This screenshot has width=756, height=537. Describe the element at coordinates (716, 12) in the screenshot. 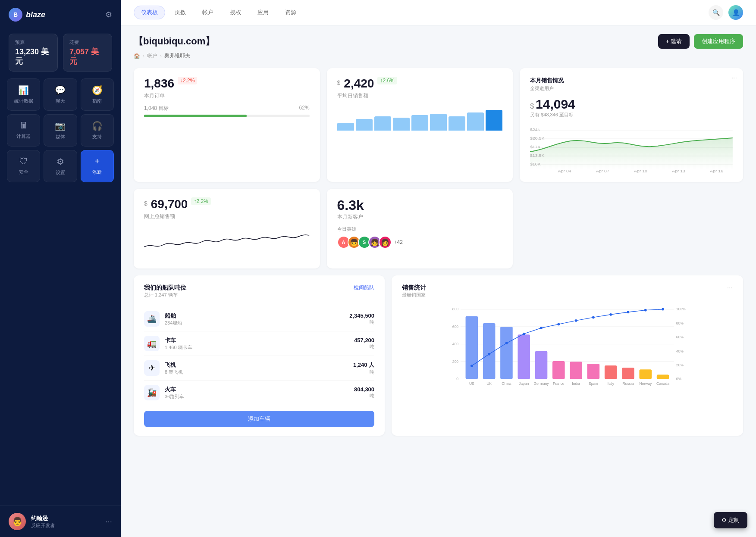

I see `search-button: 🔍` at that location.